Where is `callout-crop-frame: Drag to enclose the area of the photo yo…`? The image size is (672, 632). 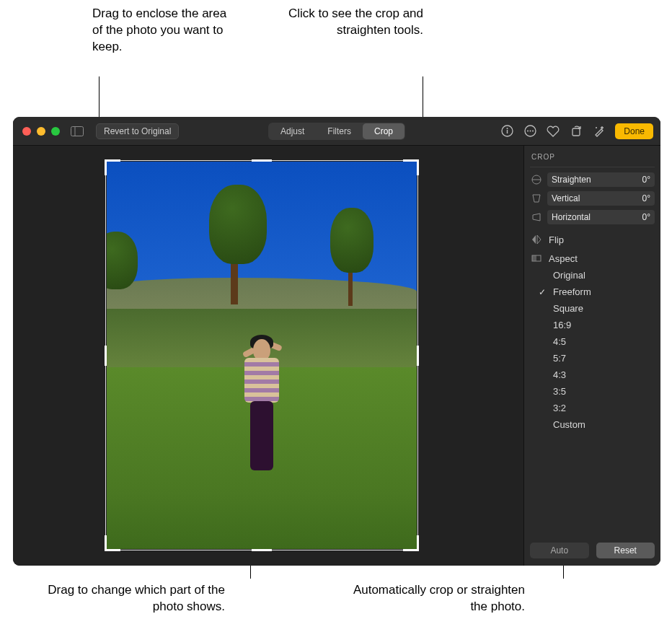 callout-crop-frame: Drag to enclose the area of the photo yo… is located at coordinates (161, 30).